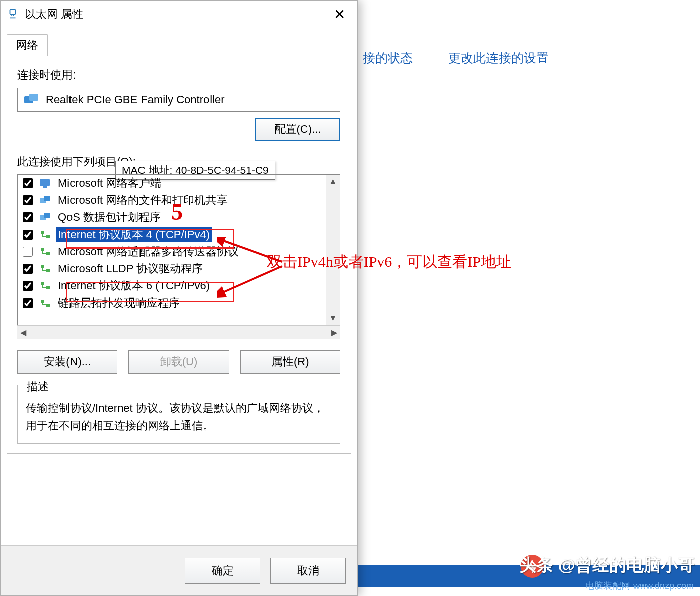 The image size is (700, 596). I want to click on bg-link-change: 更改此连接的设置, so click(499, 58).